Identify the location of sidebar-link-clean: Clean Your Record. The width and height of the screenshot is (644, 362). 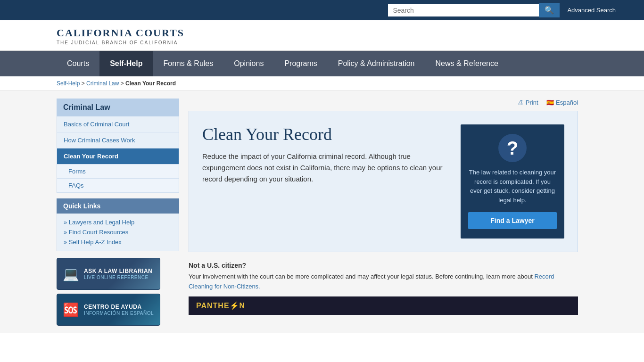
(118, 156).